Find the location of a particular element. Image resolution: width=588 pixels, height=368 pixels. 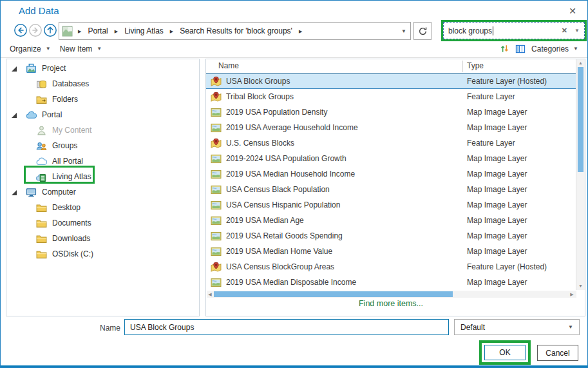

list-row-2019-usa-median-disposable-income: 2019 USA Median Disposable IncomeMap Ima… is located at coordinates (391, 282).